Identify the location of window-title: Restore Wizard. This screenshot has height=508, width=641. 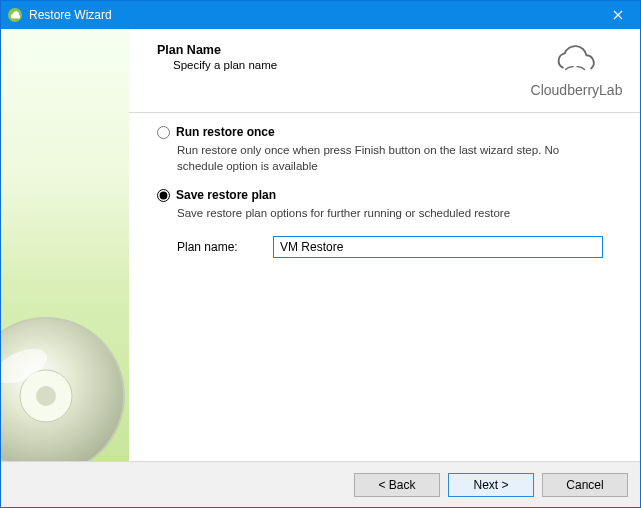
(70, 15).